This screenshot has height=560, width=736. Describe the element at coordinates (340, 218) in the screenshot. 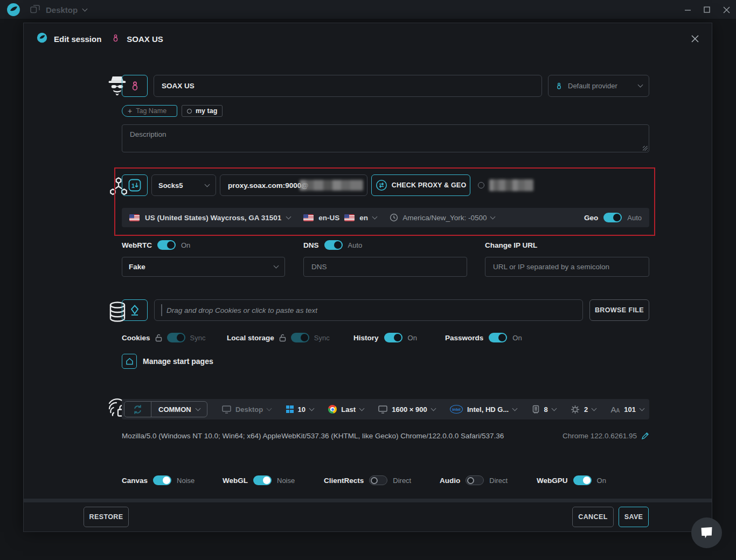

I see `locale-dropdown: en-US en` at that location.